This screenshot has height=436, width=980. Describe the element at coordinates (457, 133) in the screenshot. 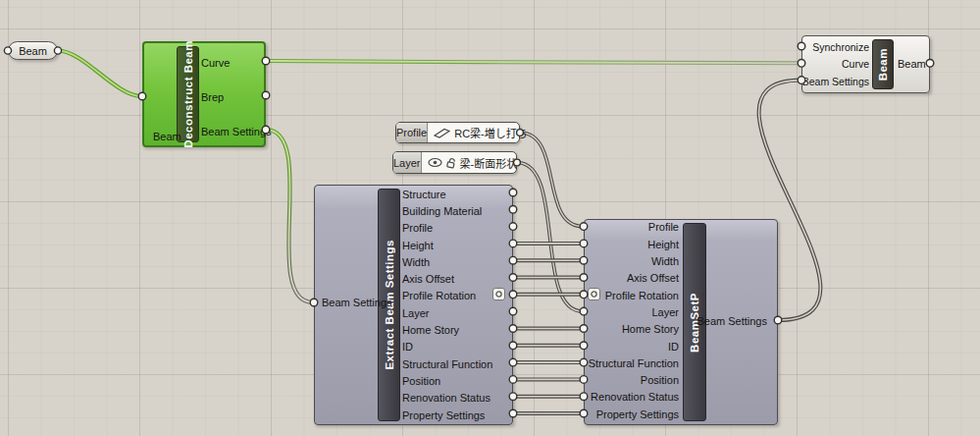

I see `profile-value-panel: Profile RC梁-増し打ち` at that location.